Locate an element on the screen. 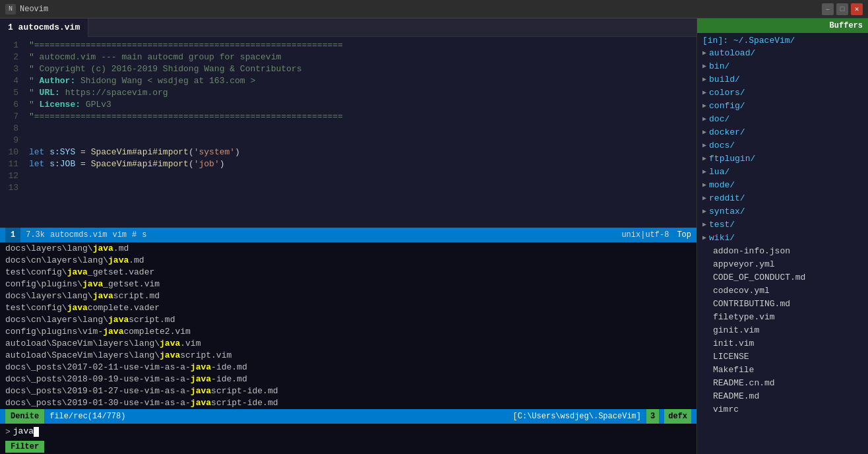  file-name: ginit.vim is located at coordinates (736, 331).